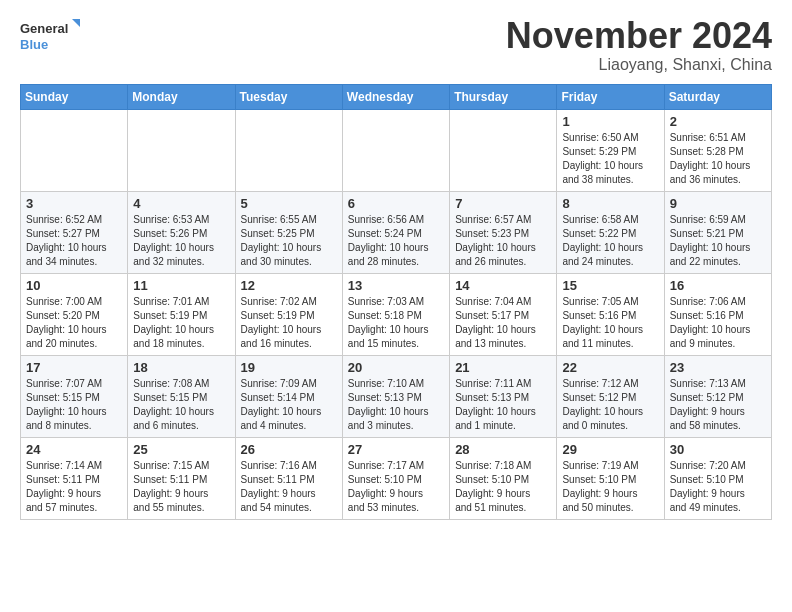 The width and height of the screenshot is (792, 612). Describe the element at coordinates (74, 396) in the screenshot. I see `table-row: 17Sunrise: 7:07 AM Sunset: 5:15 PM Dayli…` at that location.